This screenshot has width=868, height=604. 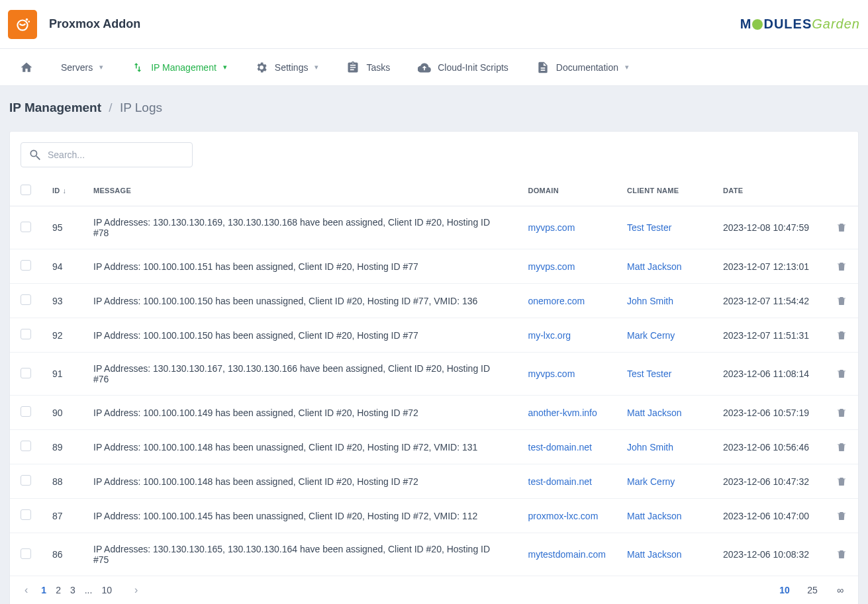 What do you see at coordinates (800, 24) in the screenshot?
I see `brand-logo: MDULESGarden` at bounding box center [800, 24].